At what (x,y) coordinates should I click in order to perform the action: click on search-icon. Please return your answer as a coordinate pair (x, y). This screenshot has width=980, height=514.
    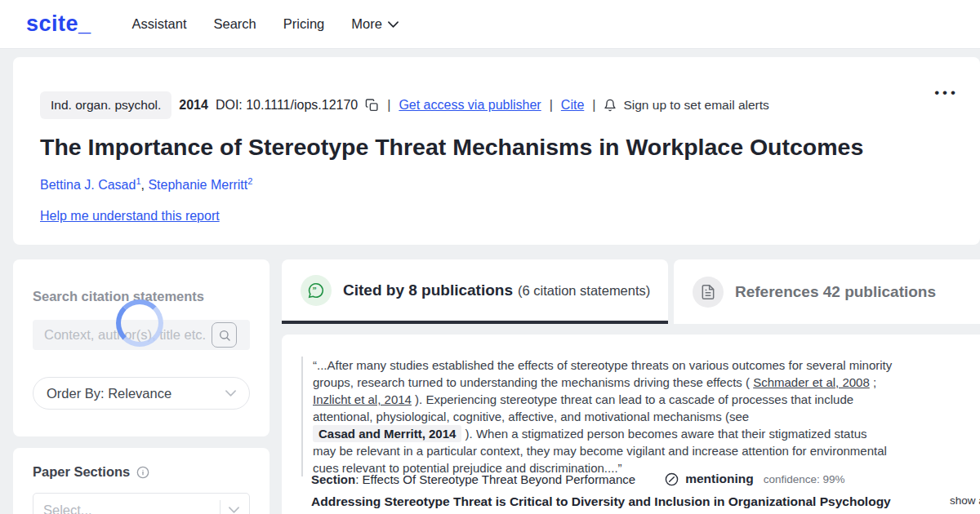
    Looking at the image, I should click on (225, 335).